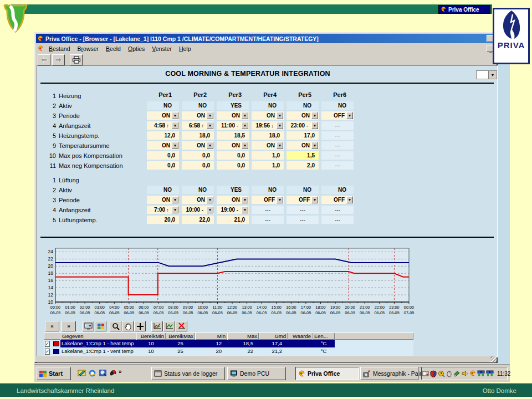  I want to click on legend-column-header: Gegeven, so click(99, 336).